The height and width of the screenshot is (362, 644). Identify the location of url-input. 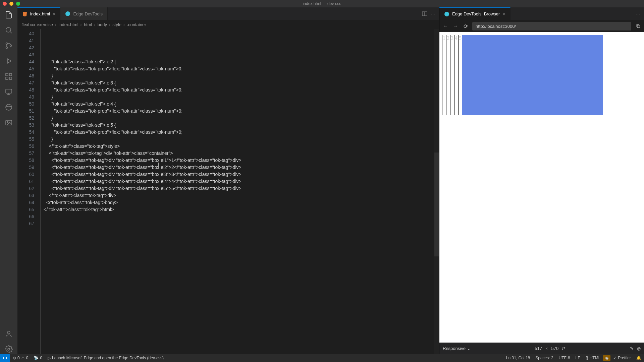
(552, 26).